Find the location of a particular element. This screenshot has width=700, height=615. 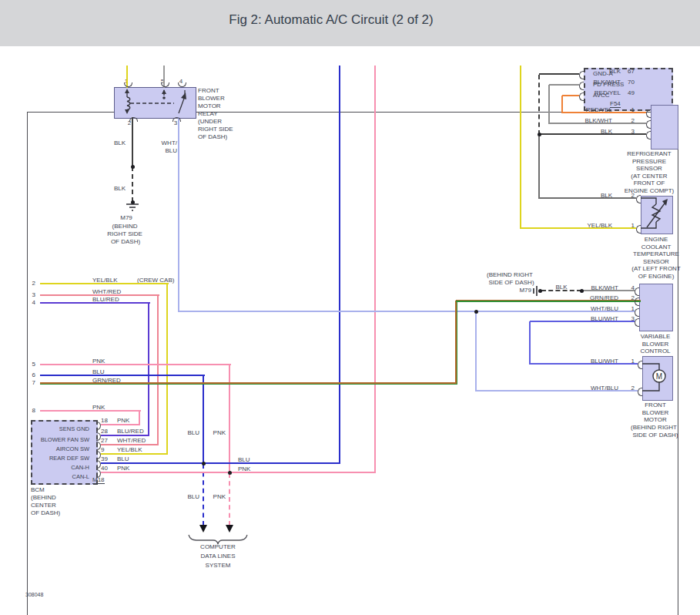

data-lines-name-line2: DATA LINES is located at coordinates (217, 556).